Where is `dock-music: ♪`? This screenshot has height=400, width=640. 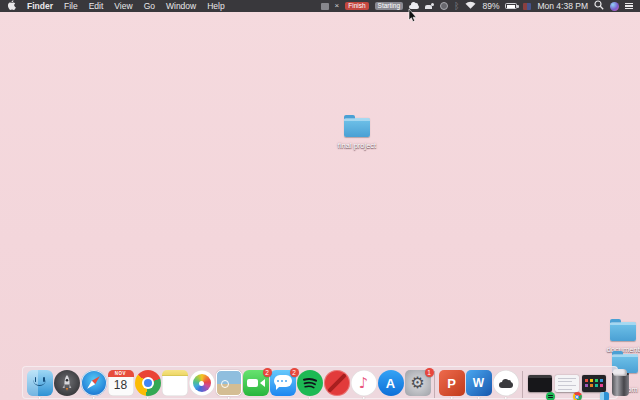 dock-music: ♪ is located at coordinates (364, 384).